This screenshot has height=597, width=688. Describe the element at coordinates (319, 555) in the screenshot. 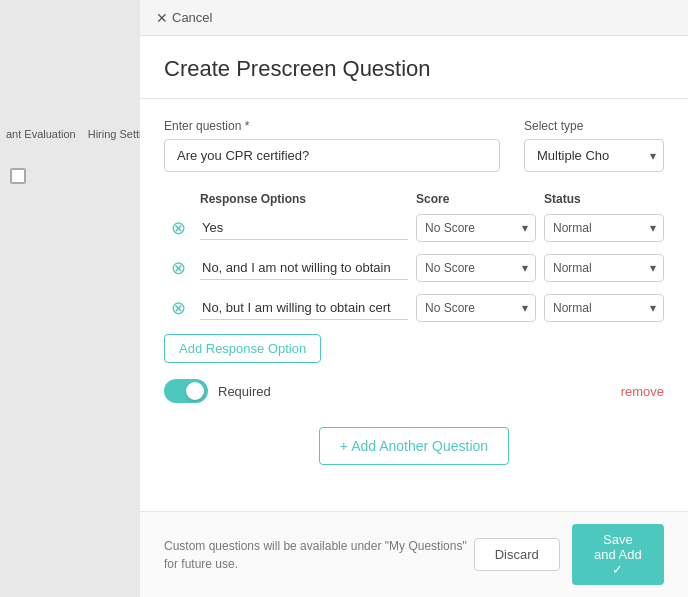

I see `footer-info-text: Custom questions will be available under…` at that location.